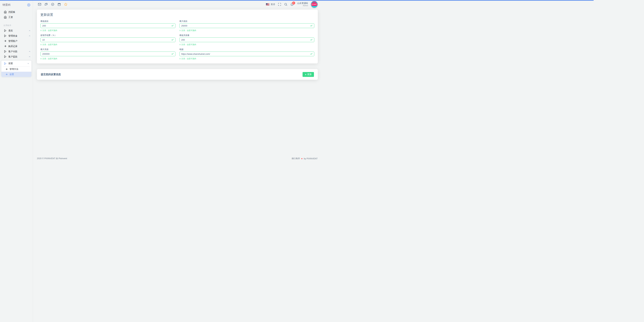  What do you see at coordinates (108, 26) in the screenshot?
I see `min-withdraw-input` at bounding box center [108, 26].